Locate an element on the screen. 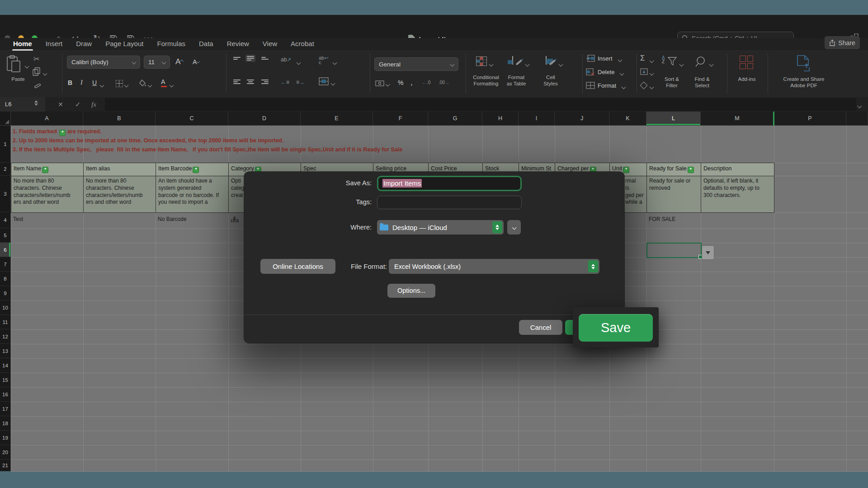 The width and height of the screenshot is (868, 488). italic-button: I is located at coordinates (81, 83).